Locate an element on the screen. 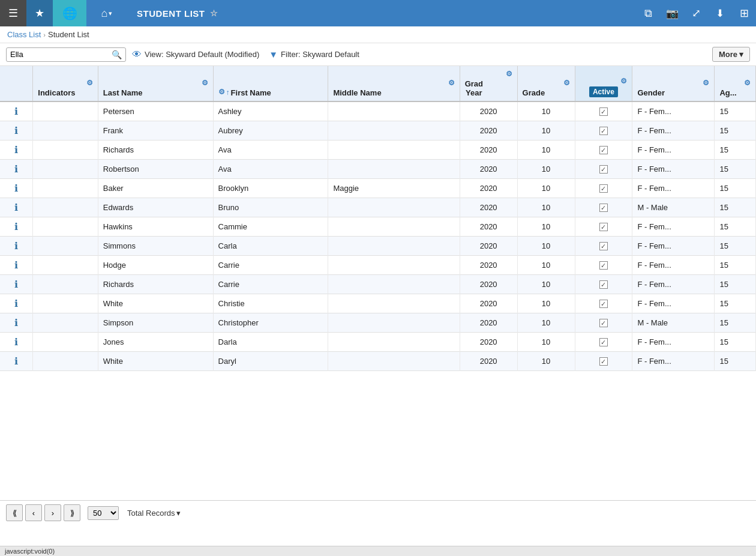 This screenshot has height=556, width=756. col-header-gender: ⚙ Gender is located at coordinates (673, 84).